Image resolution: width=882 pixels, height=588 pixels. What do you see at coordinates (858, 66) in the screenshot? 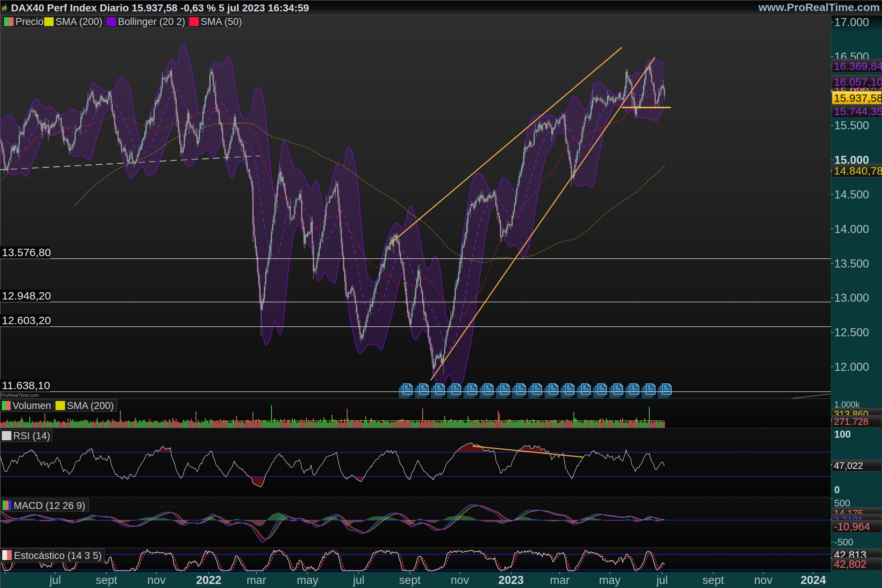
I see `svg-text: 16.369,84` at bounding box center [858, 66].